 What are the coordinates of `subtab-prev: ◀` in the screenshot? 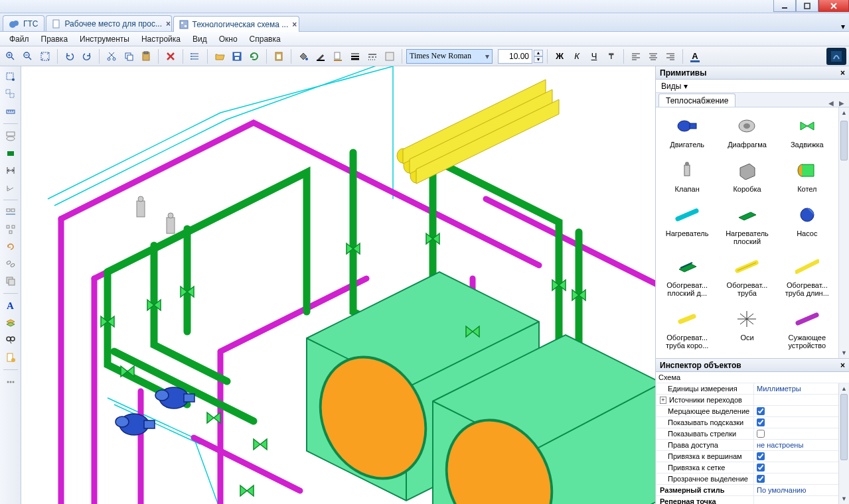 It's located at (831, 103).